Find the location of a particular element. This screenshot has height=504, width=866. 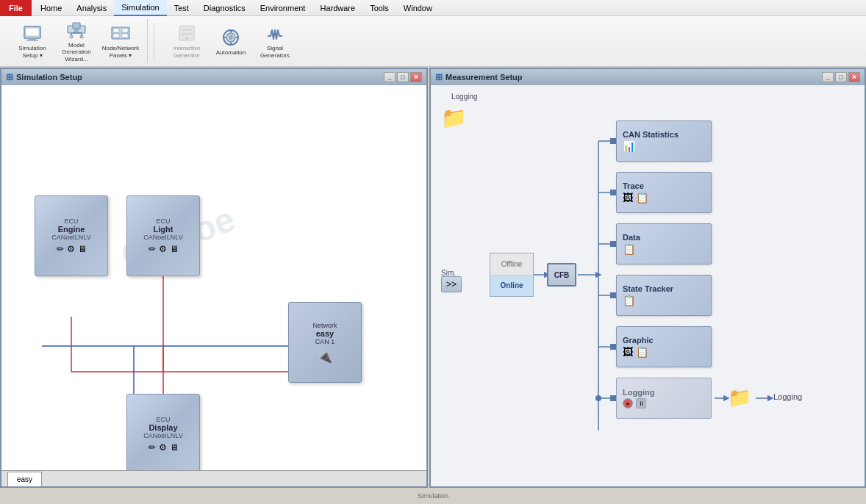

state-tracker-icon-1: 📋 is located at coordinates (629, 300).